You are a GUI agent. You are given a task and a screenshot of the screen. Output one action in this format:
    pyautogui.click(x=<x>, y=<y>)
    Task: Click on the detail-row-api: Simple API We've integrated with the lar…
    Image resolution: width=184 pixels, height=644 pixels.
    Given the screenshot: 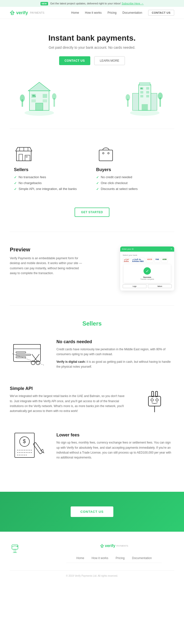 What is the action you would take?
    pyautogui.click(x=92, y=400)
    